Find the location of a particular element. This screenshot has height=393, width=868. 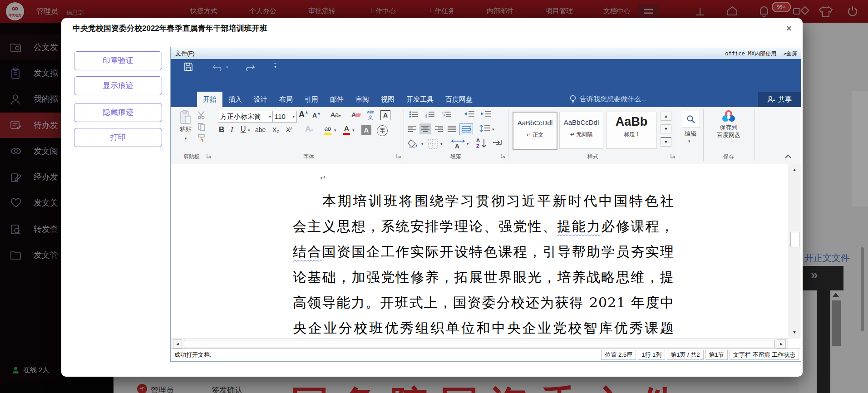

scroll-left-icon: ◄ is located at coordinates (178, 344).